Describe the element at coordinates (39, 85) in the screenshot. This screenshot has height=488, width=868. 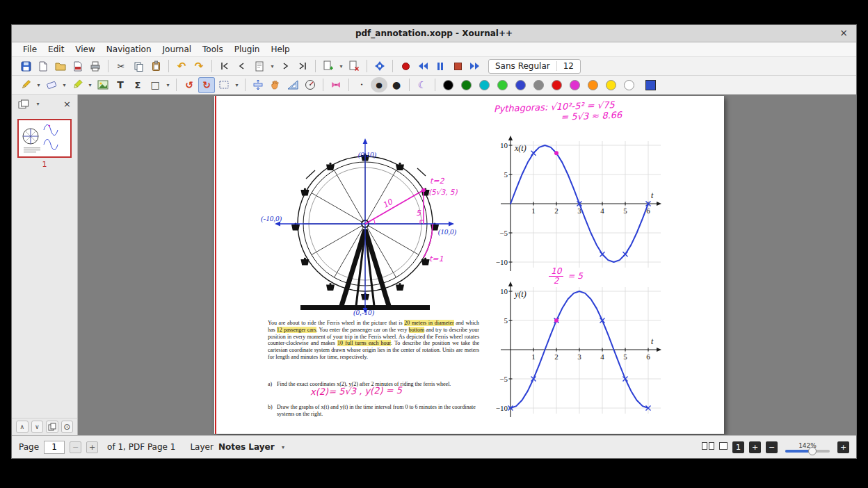
I see `pen-options-chevron: ▾` at that location.